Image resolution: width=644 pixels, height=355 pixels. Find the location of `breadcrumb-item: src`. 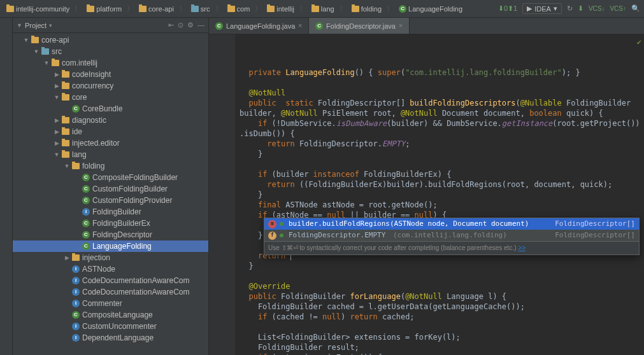

breadcrumb-item: src is located at coordinates (201, 9).